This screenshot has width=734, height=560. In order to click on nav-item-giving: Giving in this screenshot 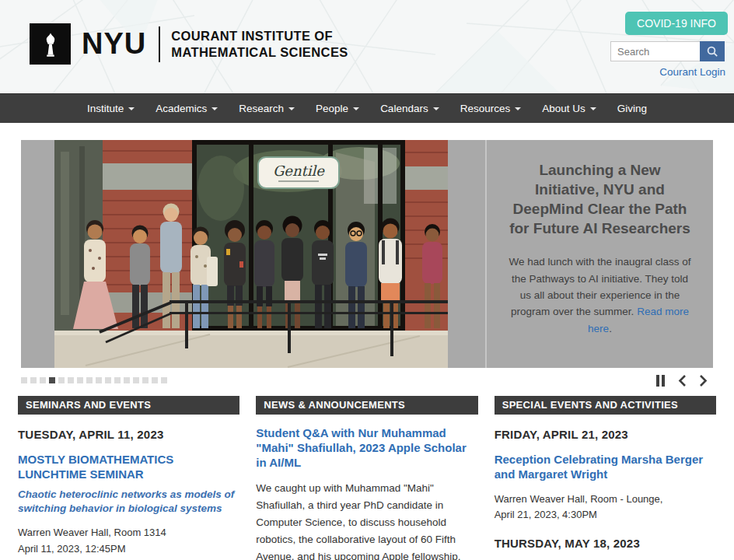, I will do `click(632, 109)`.